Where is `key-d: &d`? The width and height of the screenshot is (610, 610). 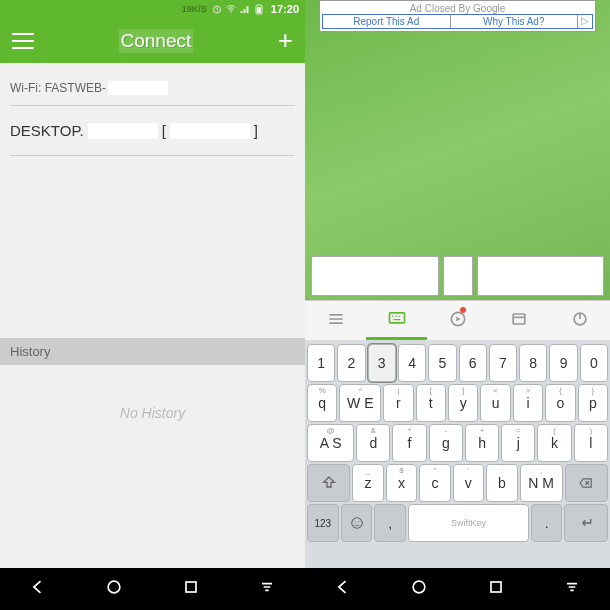 key-d: &d is located at coordinates (373, 443).